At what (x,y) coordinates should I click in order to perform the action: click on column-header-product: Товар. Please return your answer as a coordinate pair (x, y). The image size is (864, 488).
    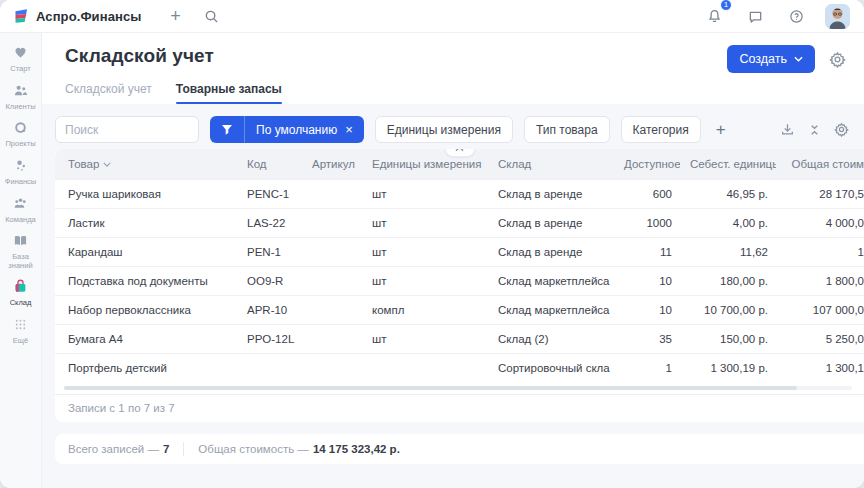
    Looking at the image, I should click on (146, 164).